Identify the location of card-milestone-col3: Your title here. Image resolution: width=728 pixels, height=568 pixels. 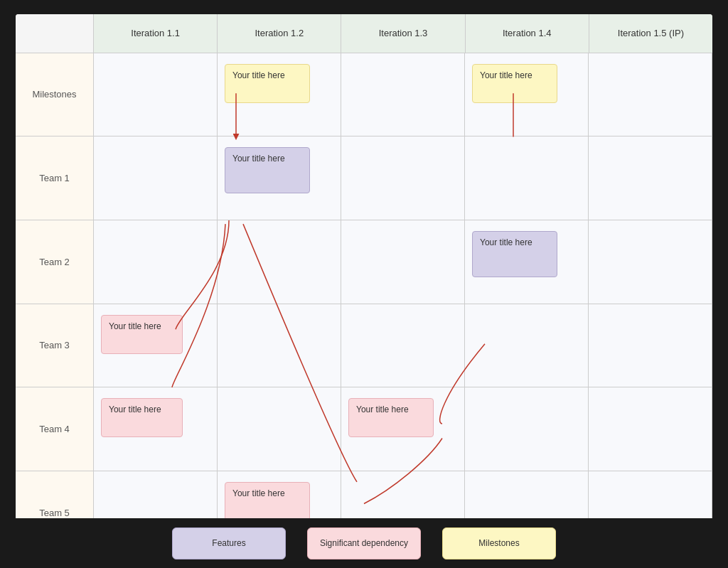
(515, 84).